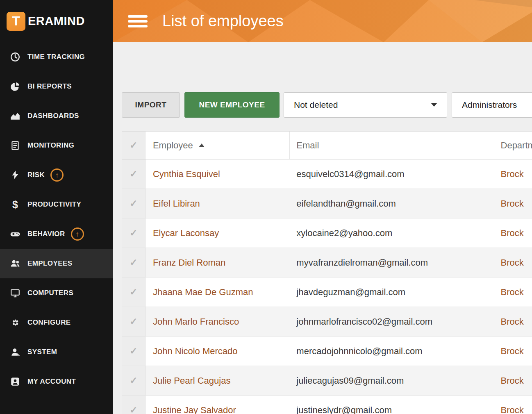  What do you see at coordinates (15, 146) in the screenshot?
I see `document-icon` at bounding box center [15, 146].